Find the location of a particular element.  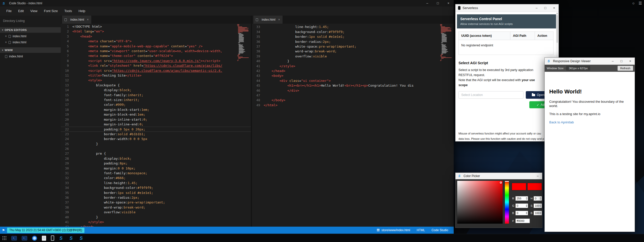

code-line-5: 5 <meta name="apple-mobile-web-app-capab… is located at coordinates (156, 46).